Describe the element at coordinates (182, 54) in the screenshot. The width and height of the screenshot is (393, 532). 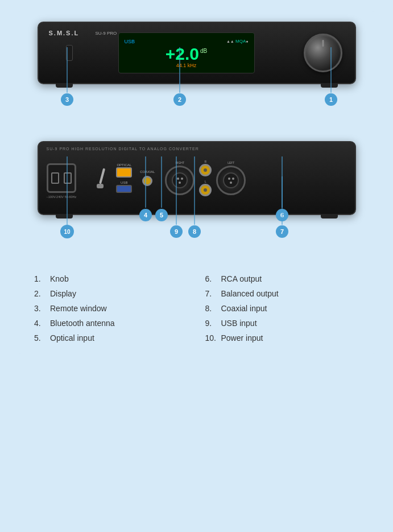
I see `display-value: +2.0` at that location.